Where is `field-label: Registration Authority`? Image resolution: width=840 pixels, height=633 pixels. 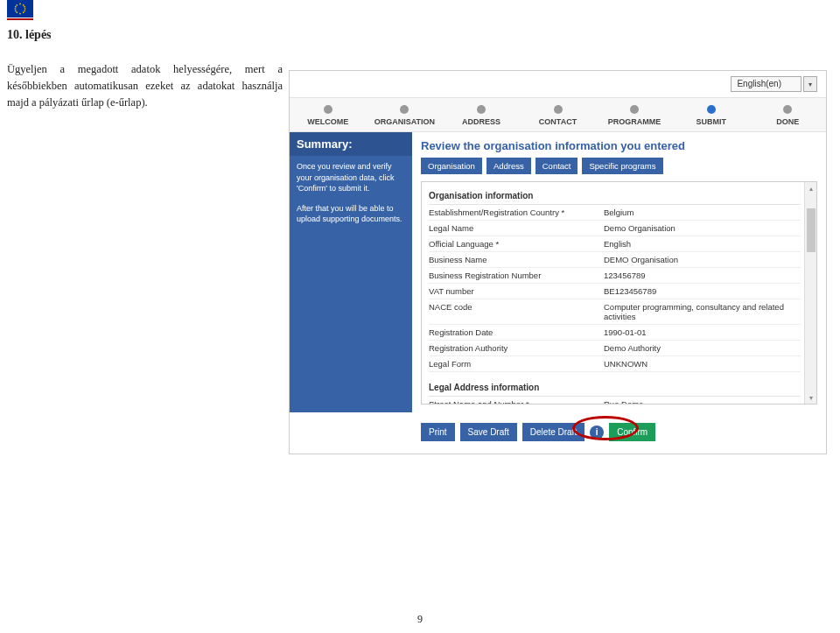 field-label: Registration Authority is located at coordinates (516, 348).